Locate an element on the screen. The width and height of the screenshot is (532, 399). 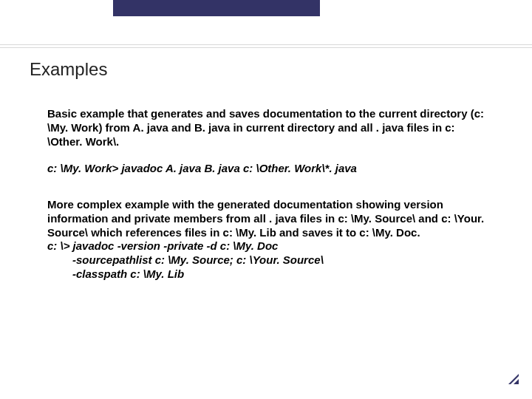
paragraph-basic-example: Basic example that generates and saves d… is located at coordinates (267, 128).